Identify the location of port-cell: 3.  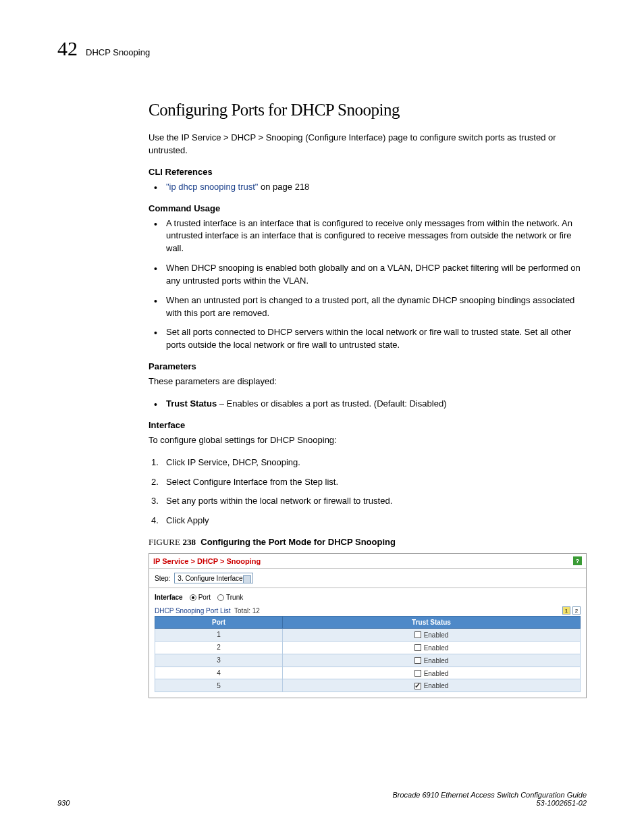
(219, 660).